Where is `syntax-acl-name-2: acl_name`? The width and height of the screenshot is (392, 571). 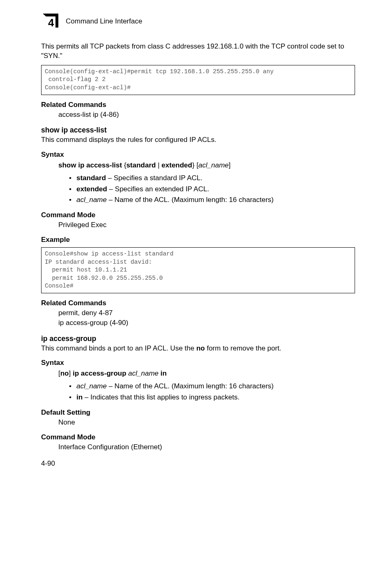
syntax-acl-name-2: acl_name is located at coordinates (143, 374).